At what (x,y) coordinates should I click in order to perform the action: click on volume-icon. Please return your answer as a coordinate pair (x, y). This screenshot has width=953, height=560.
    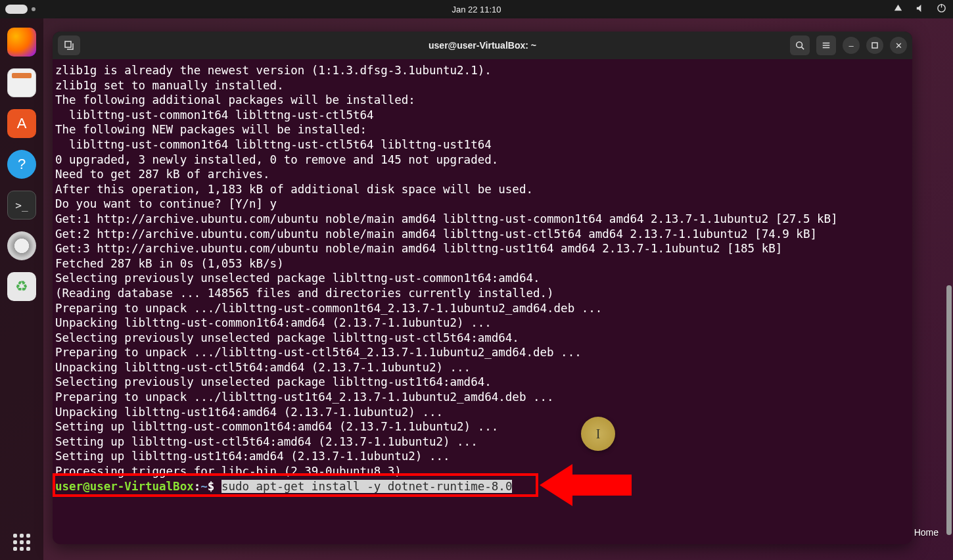
    Looking at the image, I should click on (920, 9).